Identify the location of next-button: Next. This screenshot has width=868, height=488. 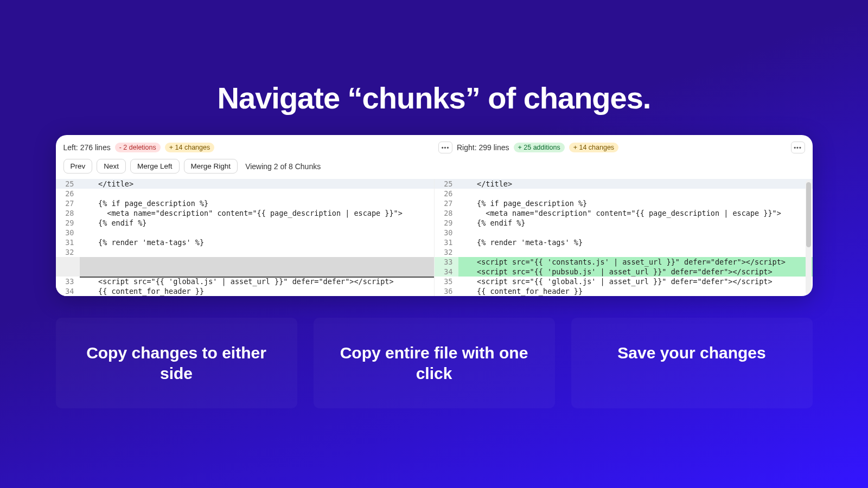
(111, 166).